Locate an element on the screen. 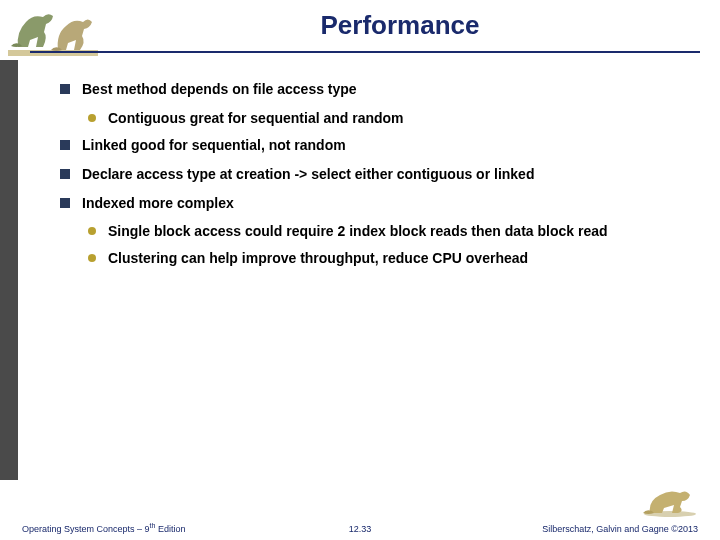  bullet-text: Best method depends on file access type is located at coordinates (386, 90).